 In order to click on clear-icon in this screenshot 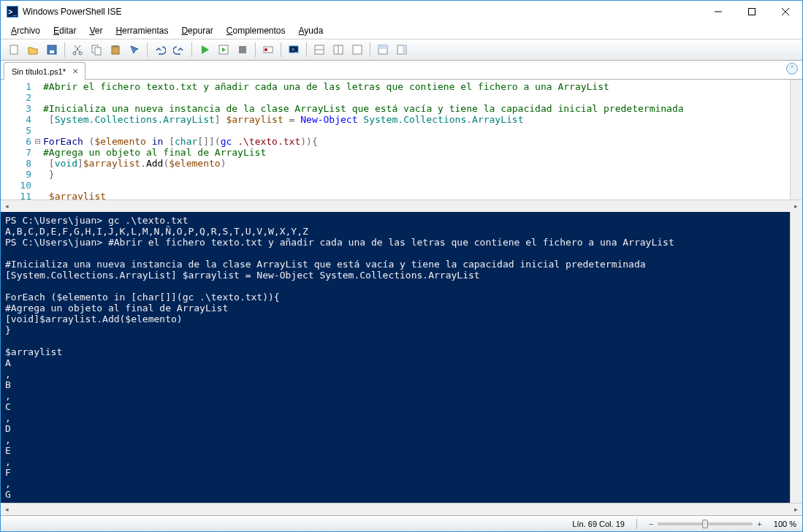, I will do `click(134, 50)`.